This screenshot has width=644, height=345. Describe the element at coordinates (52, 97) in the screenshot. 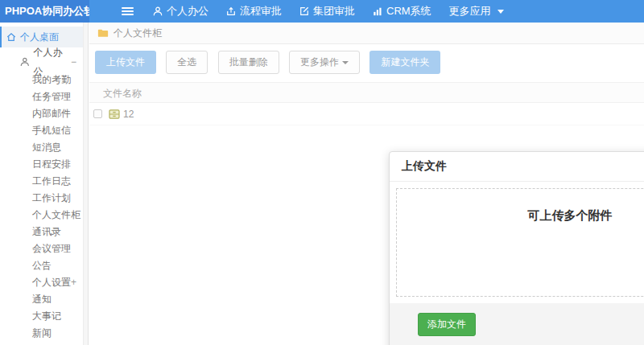

I see `sidebar-item-label: 任务管理` at that location.